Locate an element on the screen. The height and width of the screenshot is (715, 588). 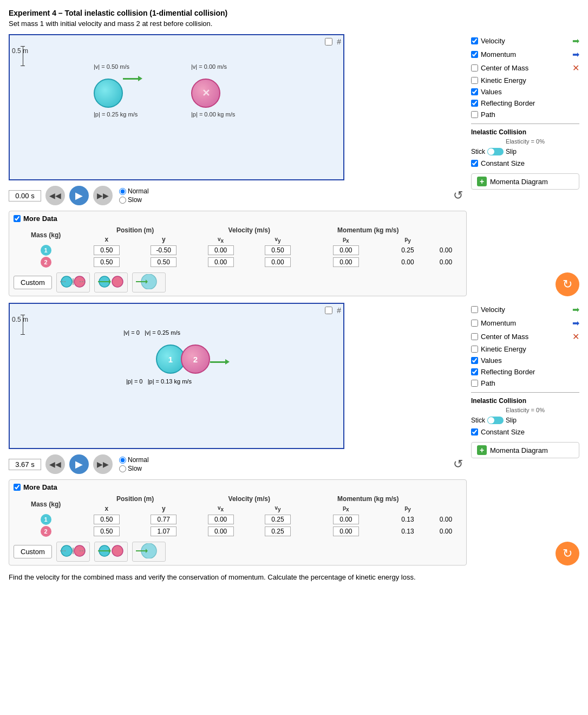
sim1-time: 0.00 s is located at coordinates (25, 196).